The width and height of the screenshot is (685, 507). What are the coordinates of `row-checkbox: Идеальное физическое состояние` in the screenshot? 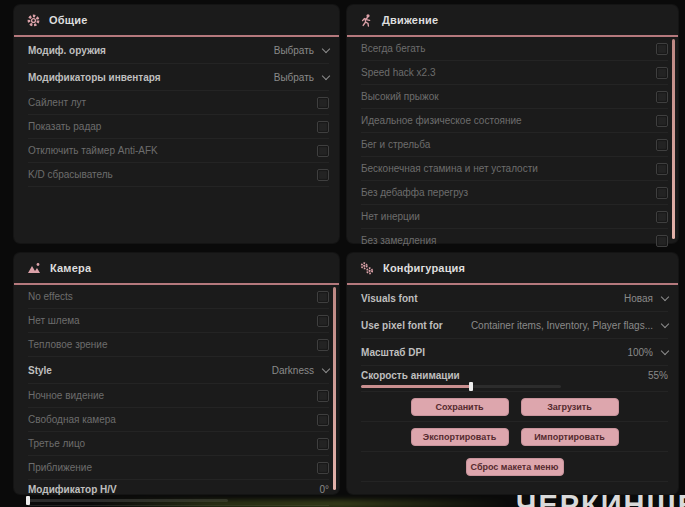 It's located at (514, 121).